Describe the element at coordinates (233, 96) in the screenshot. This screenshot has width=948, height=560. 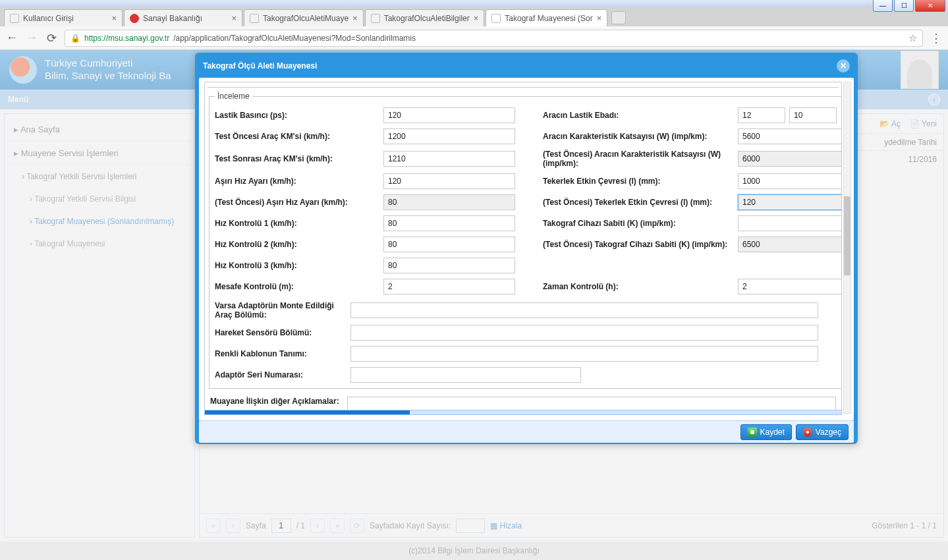
I see `fieldset-legend: İnceleme` at that location.